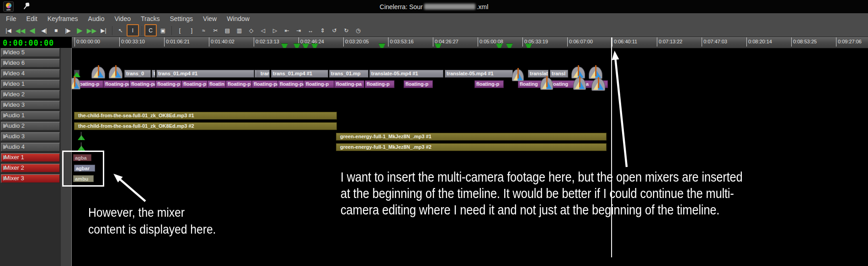 The height and width of the screenshot is (266, 868). Describe the element at coordinates (180, 30) in the screenshot. I see `in-point-button: [` at that location.